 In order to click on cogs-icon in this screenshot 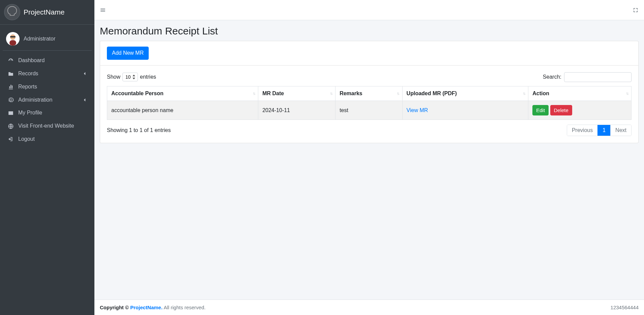, I will do `click(11, 100)`.